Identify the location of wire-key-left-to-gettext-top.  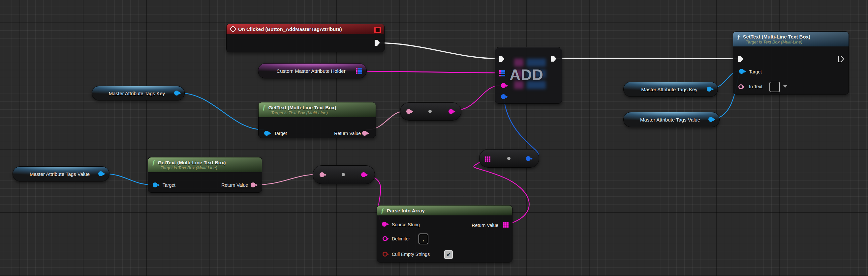
(221, 111).